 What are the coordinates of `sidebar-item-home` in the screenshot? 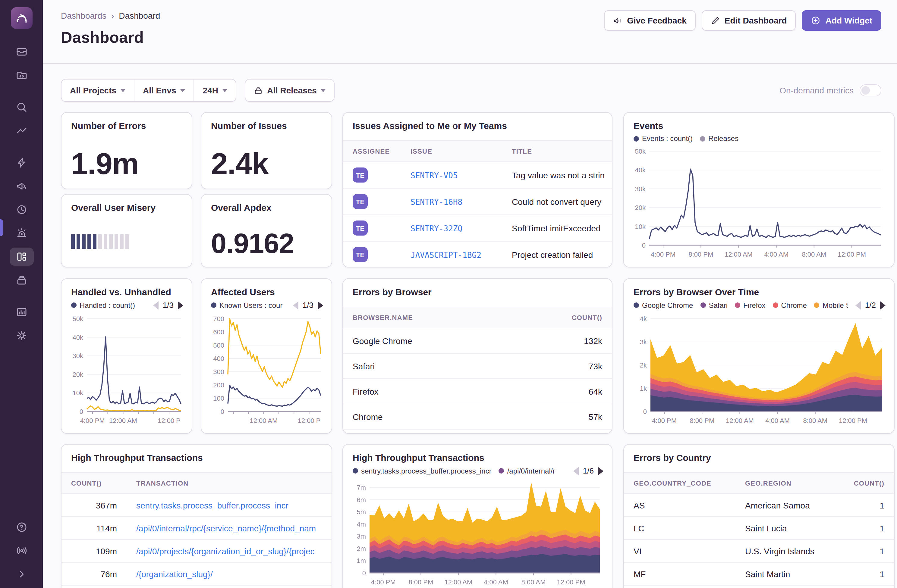 It's located at (21, 18).